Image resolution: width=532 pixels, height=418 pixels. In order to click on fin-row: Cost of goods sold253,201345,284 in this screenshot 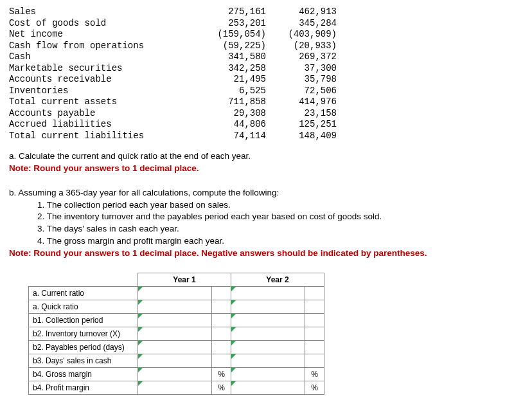, I will do `click(266, 24)`.